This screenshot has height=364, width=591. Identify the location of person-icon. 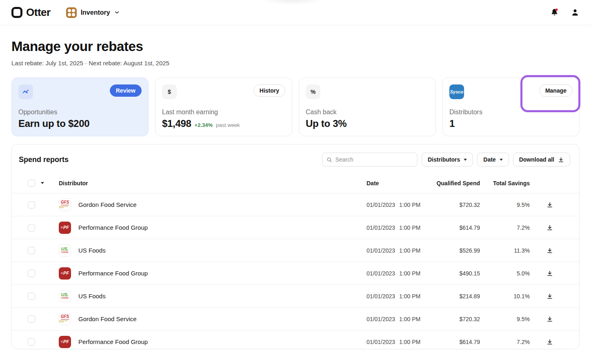
(575, 13).